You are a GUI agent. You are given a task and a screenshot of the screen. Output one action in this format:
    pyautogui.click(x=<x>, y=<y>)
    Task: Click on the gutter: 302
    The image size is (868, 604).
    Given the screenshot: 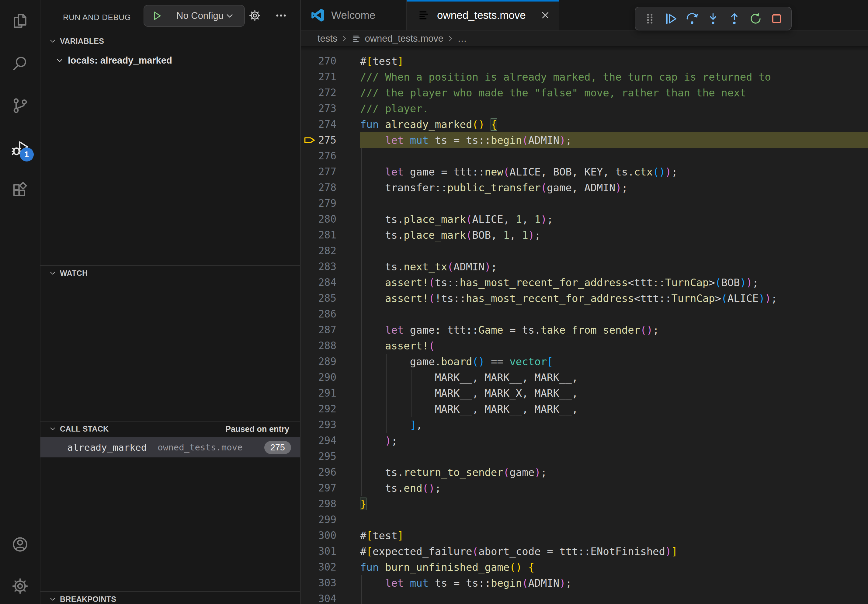 What is the action you would take?
    pyautogui.click(x=330, y=567)
    